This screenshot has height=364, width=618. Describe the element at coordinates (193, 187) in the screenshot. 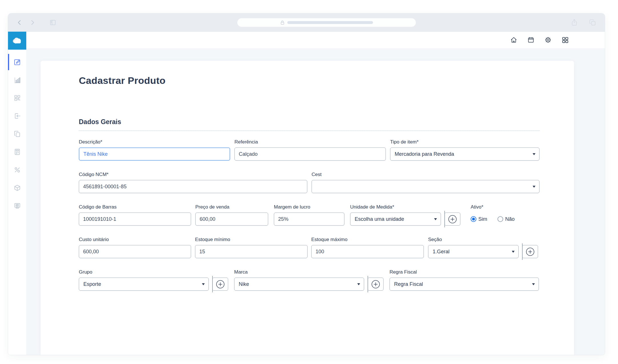

I see `codigo-ncm-input` at that location.